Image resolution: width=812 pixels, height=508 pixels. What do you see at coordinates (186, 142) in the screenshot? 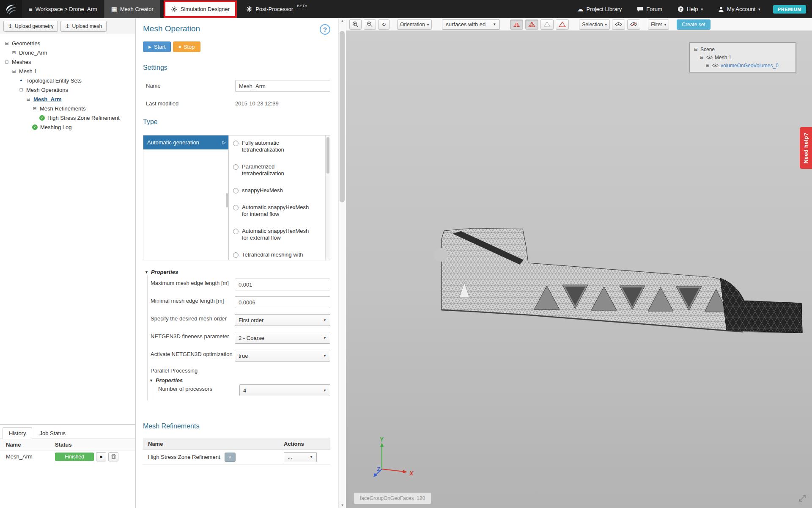
I see `type-category-automatic-generation: Automatic generation ▷` at bounding box center [186, 142].